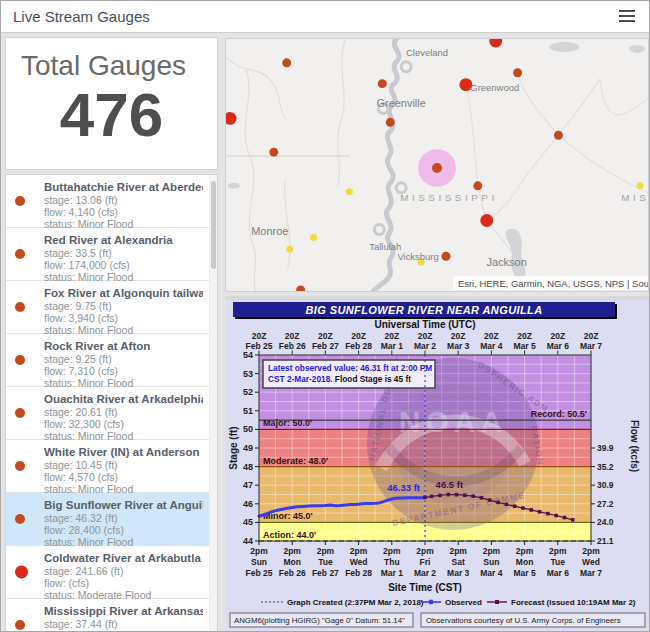 The width and height of the screenshot is (650, 632). What do you see at coordinates (124, 265) in the screenshot?
I see `gauge-flow: flow: 174,000 (cfs)` at bounding box center [124, 265].